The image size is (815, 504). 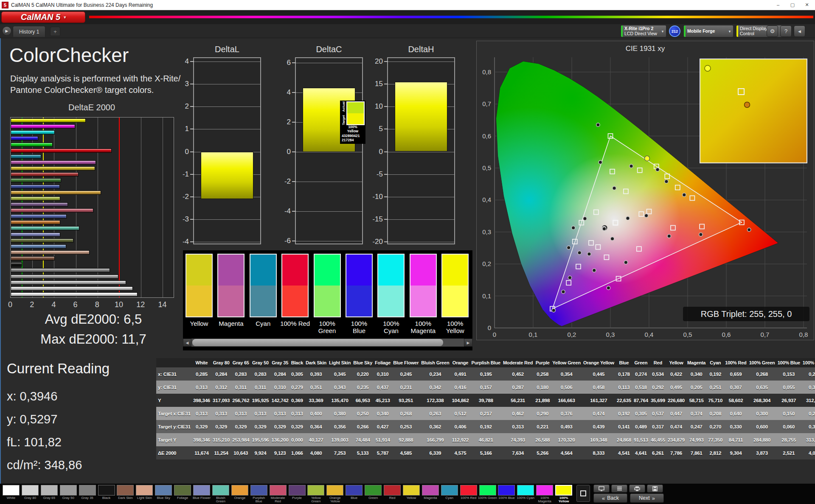 I want to click on patch-yellow, so click(x=411, y=490).